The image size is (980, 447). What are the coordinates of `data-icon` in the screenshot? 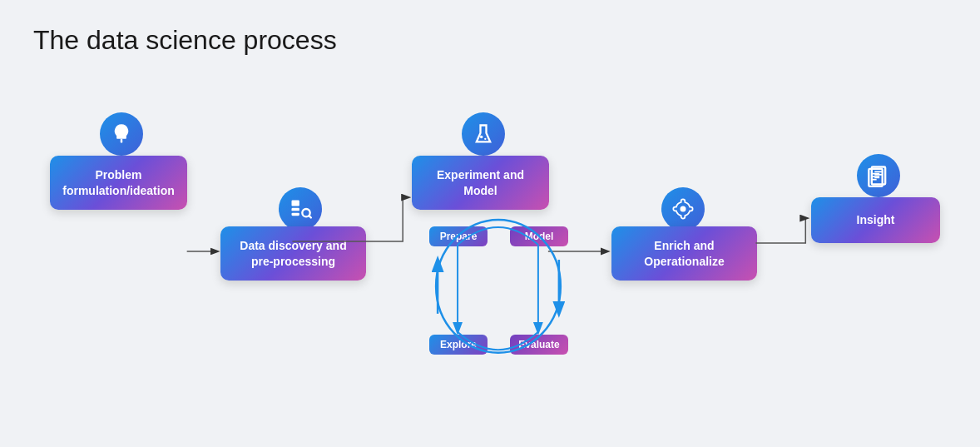 It's located at (300, 209).